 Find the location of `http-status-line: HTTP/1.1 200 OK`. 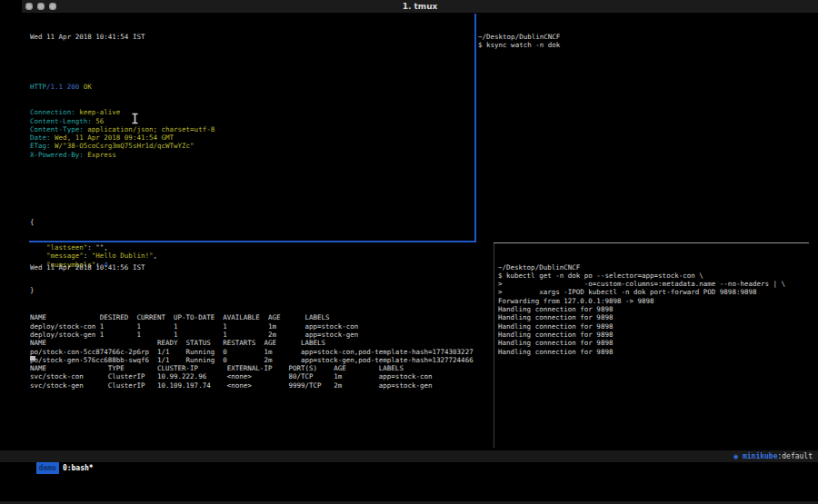

http-status-line: HTTP/1.1 200 OK is located at coordinates (122, 87).